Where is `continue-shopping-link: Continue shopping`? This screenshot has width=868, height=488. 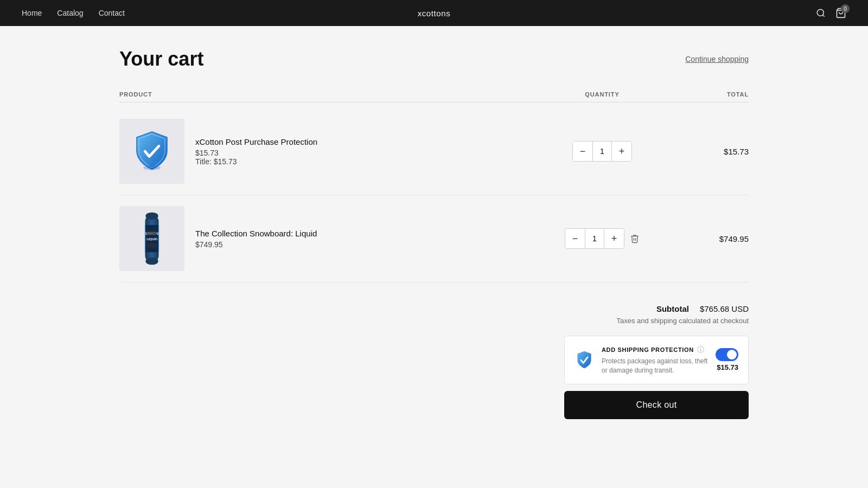 continue-shopping-link: Continue shopping is located at coordinates (717, 59).